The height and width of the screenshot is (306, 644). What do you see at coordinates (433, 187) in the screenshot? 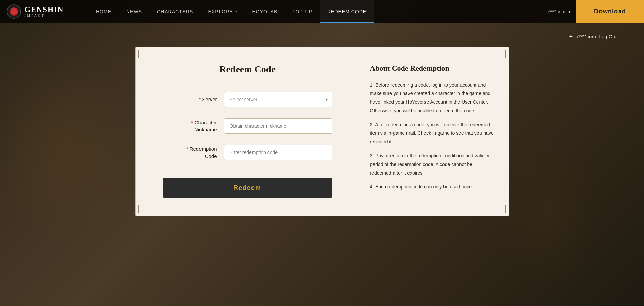
I see `instruction-4: 4. Each redemption code can only be used…` at bounding box center [433, 187].